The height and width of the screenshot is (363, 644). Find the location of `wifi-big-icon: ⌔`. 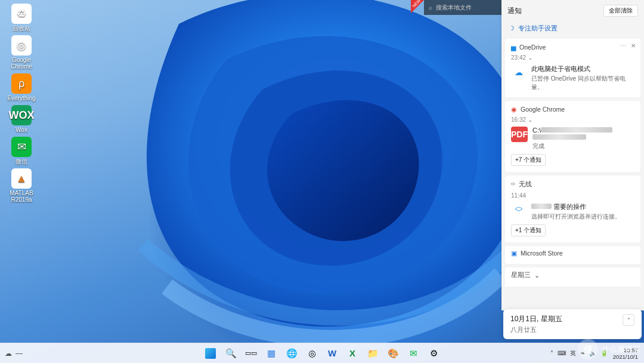

wifi-big-icon: ⌔ is located at coordinates (519, 210).